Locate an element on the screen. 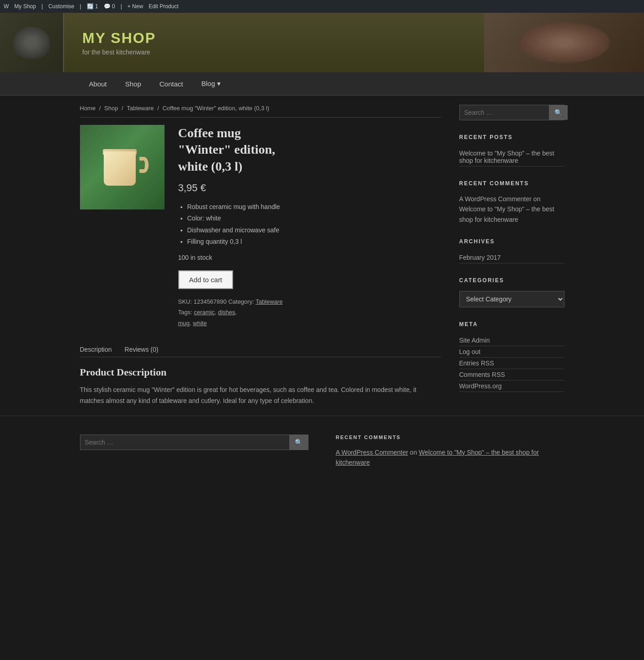 This screenshot has width=644, height=660. breadcrumb-sep-3: / is located at coordinates (159, 108).